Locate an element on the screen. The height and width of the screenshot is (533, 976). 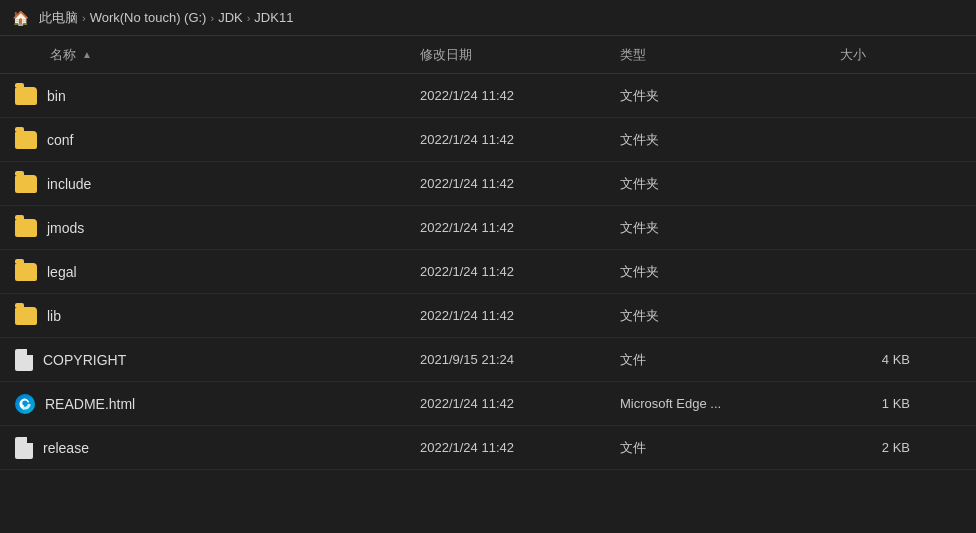
file-name-cell: include is located at coordinates (205, 184).